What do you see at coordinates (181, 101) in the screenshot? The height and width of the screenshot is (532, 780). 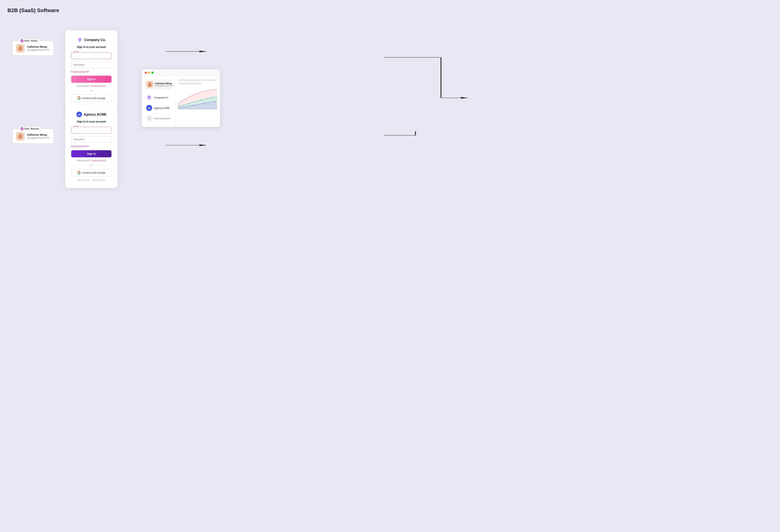 I see `dashboard-content: Catherine Wong cwong@business.com` at bounding box center [181, 101].